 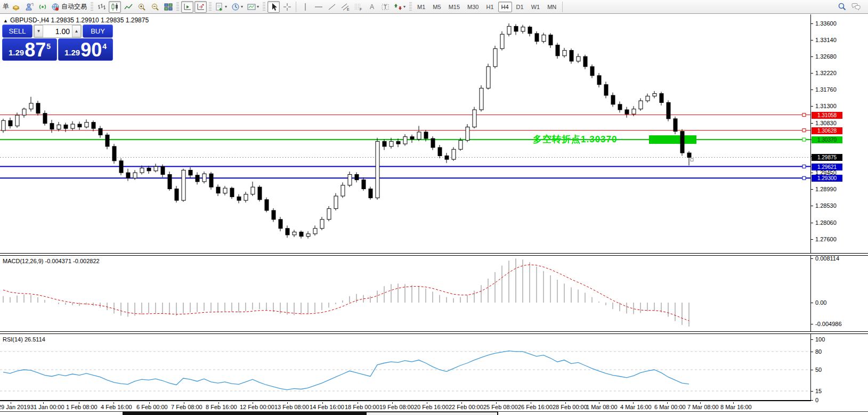 I want to click on sell-button: SELL, so click(x=17, y=31).